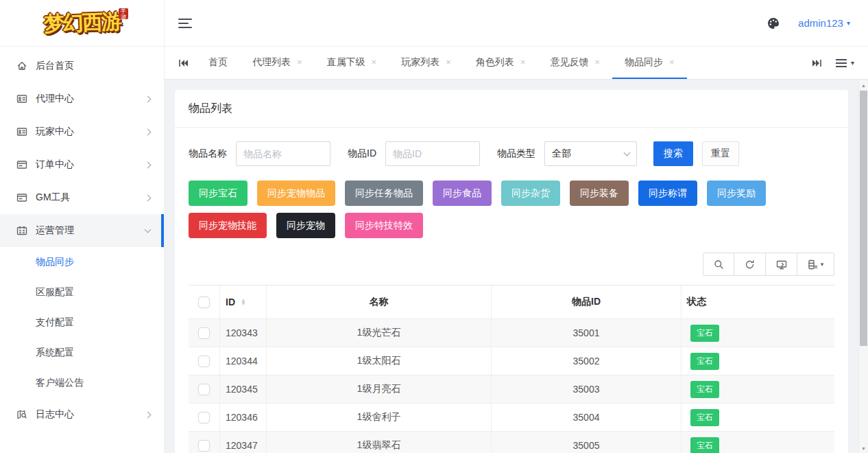  I want to click on table-search-button, so click(719, 264).